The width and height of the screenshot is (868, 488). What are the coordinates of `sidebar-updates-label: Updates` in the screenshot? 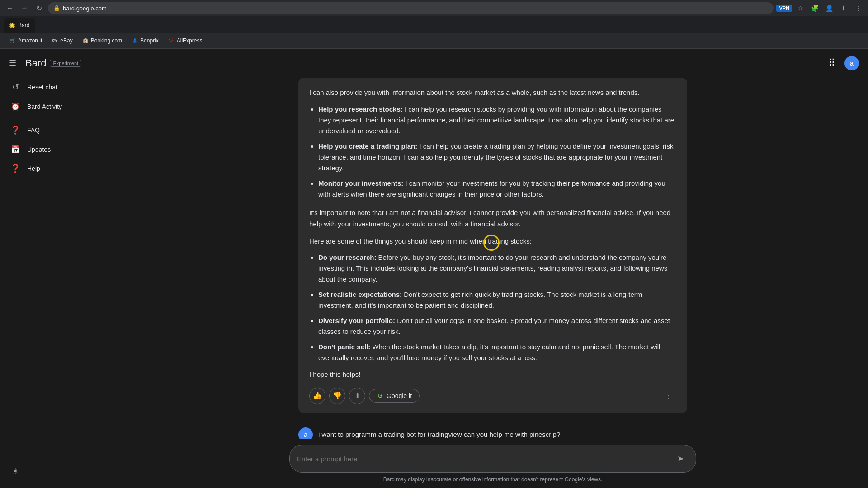 It's located at (39, 150).